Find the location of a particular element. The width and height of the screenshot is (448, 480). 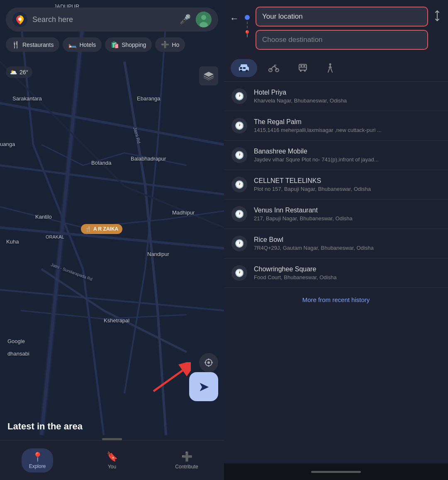

chip-shopping: 🛍️ Shopping is located at coordinates (129, 45).